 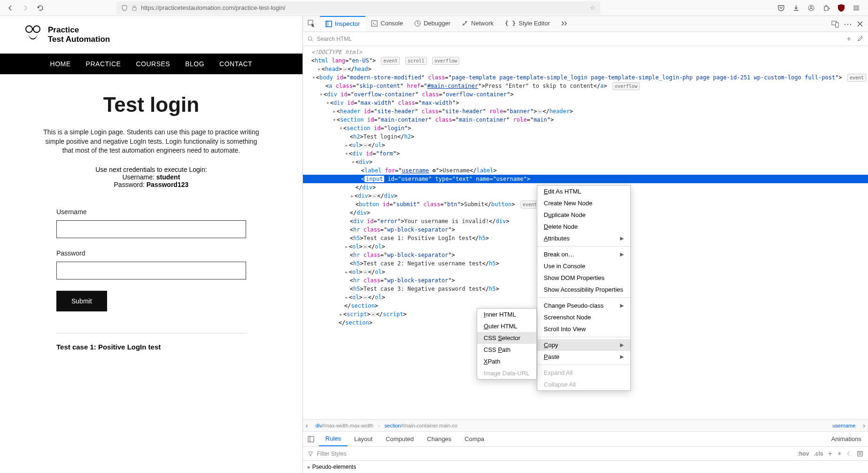 I want to click on rules-tabs: Rules Layout Computed Changes Compa Anim…, so click(x=585, y=439).